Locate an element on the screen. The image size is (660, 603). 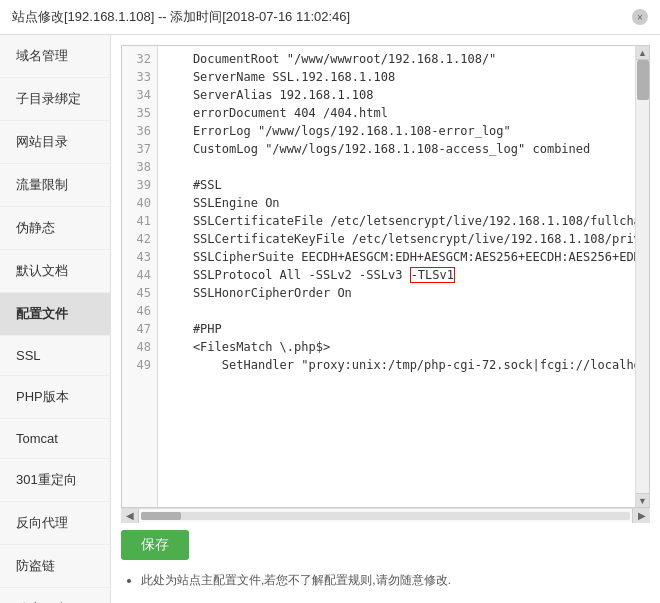
code-line: SSLHonorCipherOrder On is located at coordinates (398, 293).